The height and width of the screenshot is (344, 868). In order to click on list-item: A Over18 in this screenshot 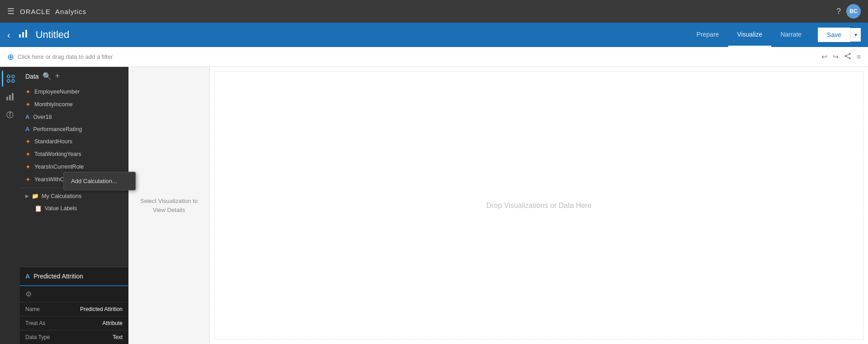, I will do `click(74, 117)`.